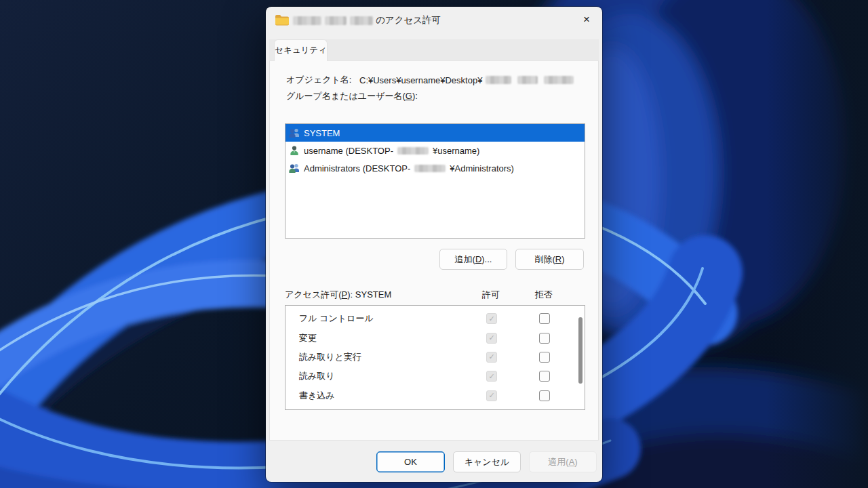 The image size is (868, 488). Describe the element at coordinates (282, 20) in the screenshot. I see `folder-icon` at that location.